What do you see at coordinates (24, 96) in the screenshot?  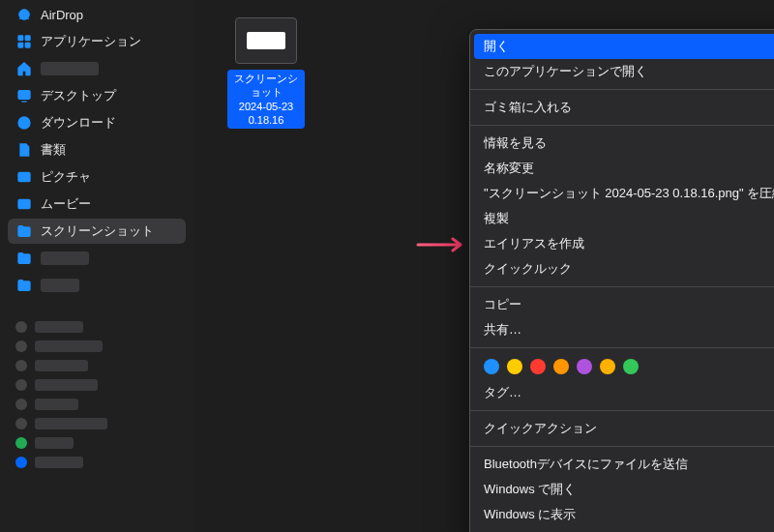 I see `desktop-icon` at bounding box center [24, 96].